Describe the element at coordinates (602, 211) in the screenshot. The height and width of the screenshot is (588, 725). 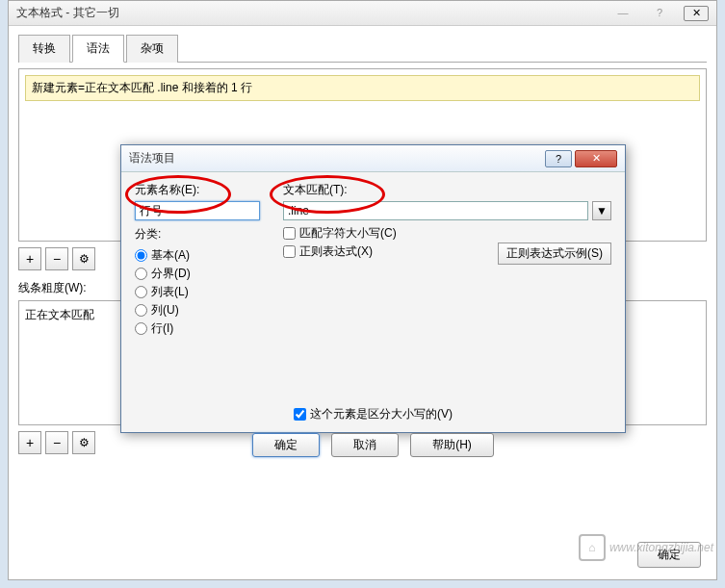
I see `chevron-down-icon: ▼` at that location.